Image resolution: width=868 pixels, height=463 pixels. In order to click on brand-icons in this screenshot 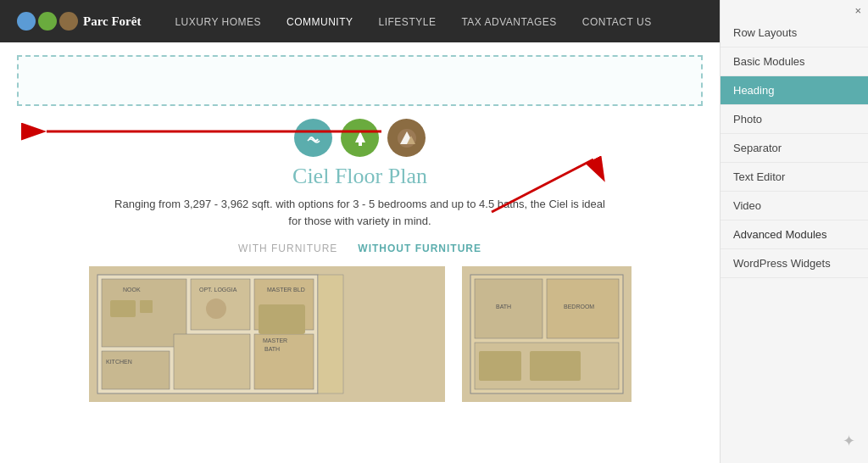, I will do `click(47, 21)`.